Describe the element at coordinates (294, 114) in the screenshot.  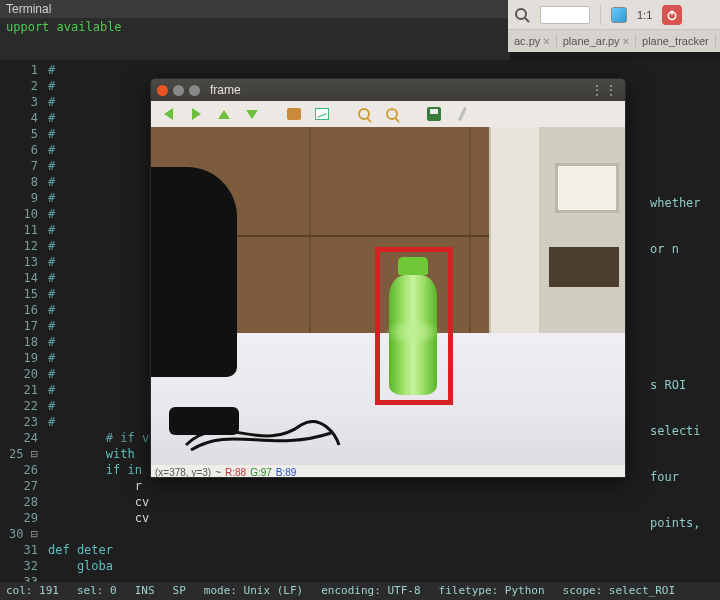
I see `home-icon` at that location.